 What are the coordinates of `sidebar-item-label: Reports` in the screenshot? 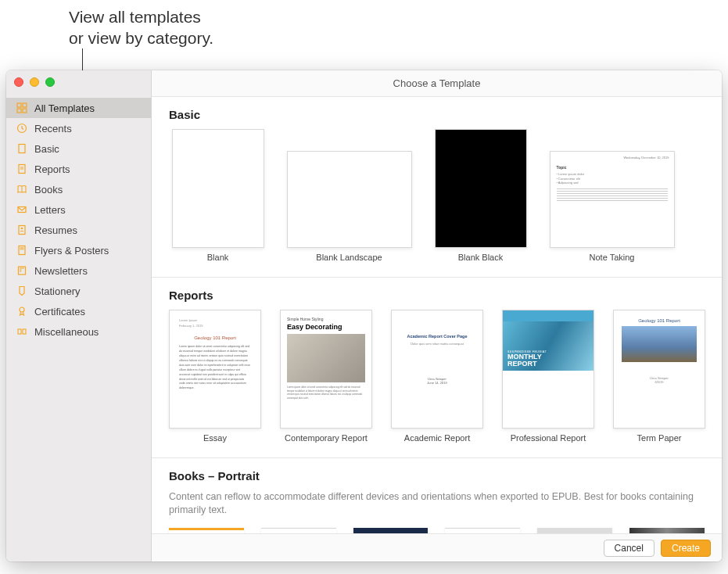 It's located at (52, 169).